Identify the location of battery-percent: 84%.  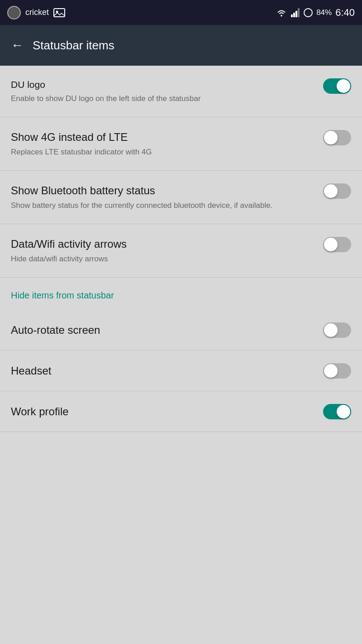
(324, 13).